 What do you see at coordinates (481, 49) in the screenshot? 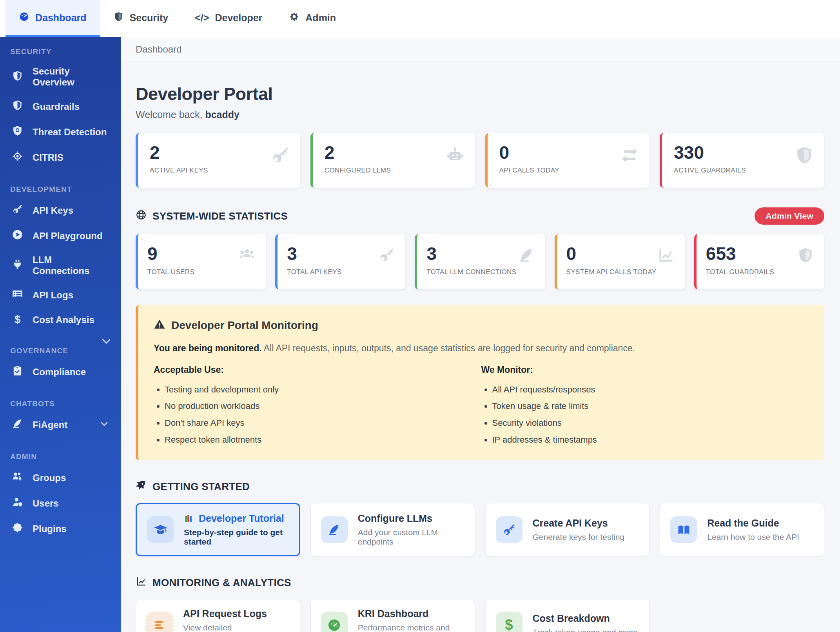
I see `breadcrumb-bar: Dashboard` at bounding box center [481, 49].